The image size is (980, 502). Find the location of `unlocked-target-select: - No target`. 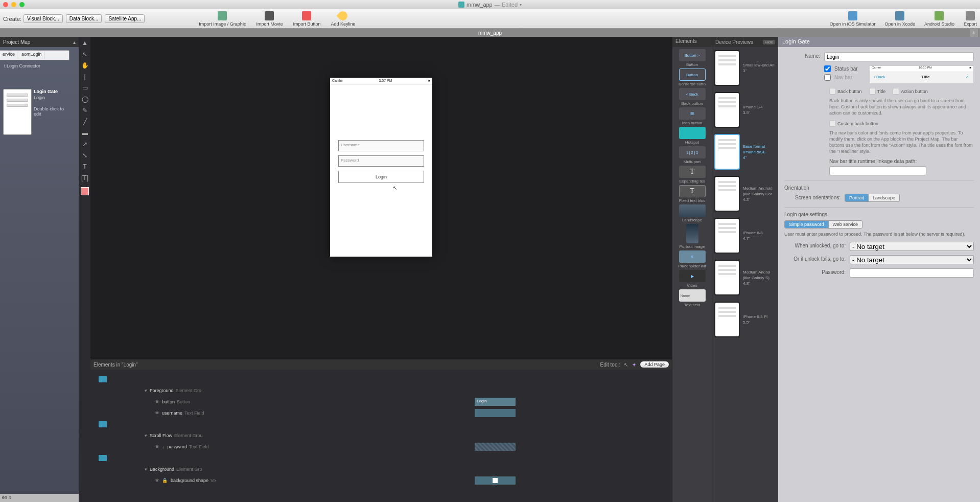

unlocked-target-select: - No target is located at coordinates (912, 246).